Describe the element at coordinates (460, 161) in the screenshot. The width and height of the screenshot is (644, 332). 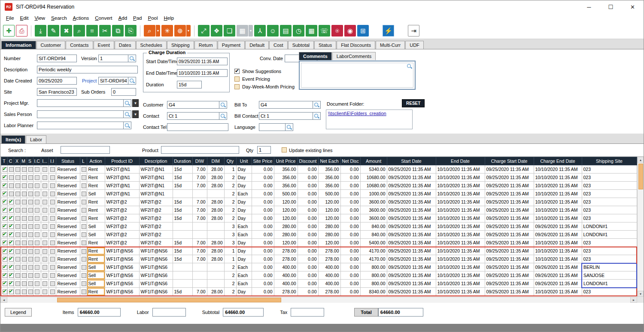
I see `column-header-end-date: End Date` at that location.